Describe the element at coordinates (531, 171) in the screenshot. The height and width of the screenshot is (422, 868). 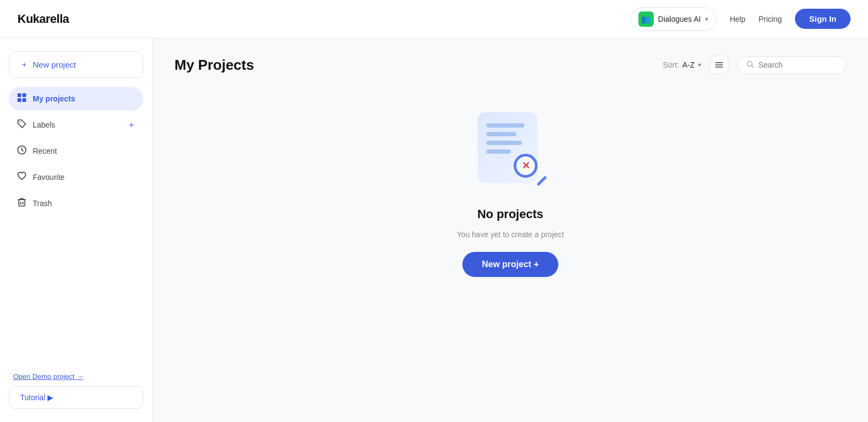
I see `magnifier-icon: ✕` at that location.